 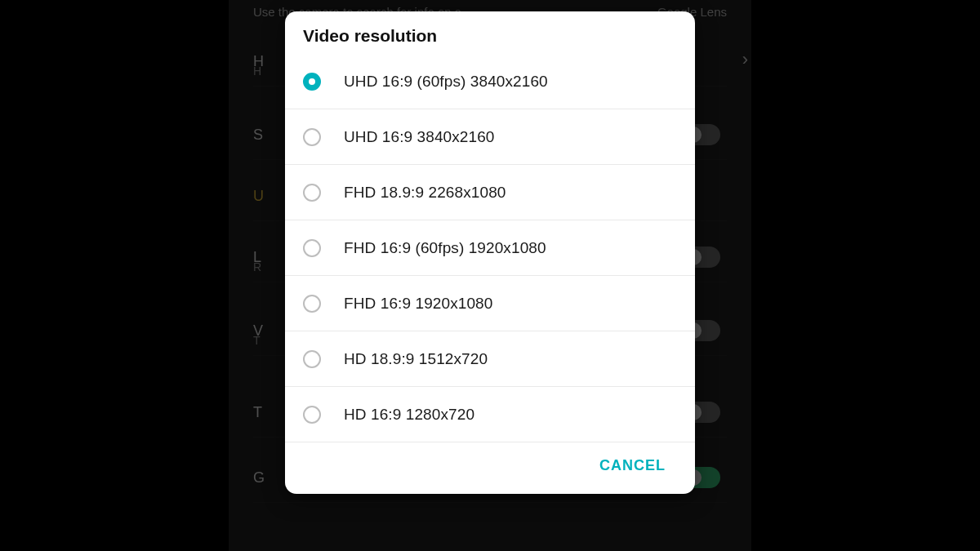 What do you see at coordinates (632, 465) in the screenshot?
I see `cancel-button: CANCEL` at bounding box center [632, 465].